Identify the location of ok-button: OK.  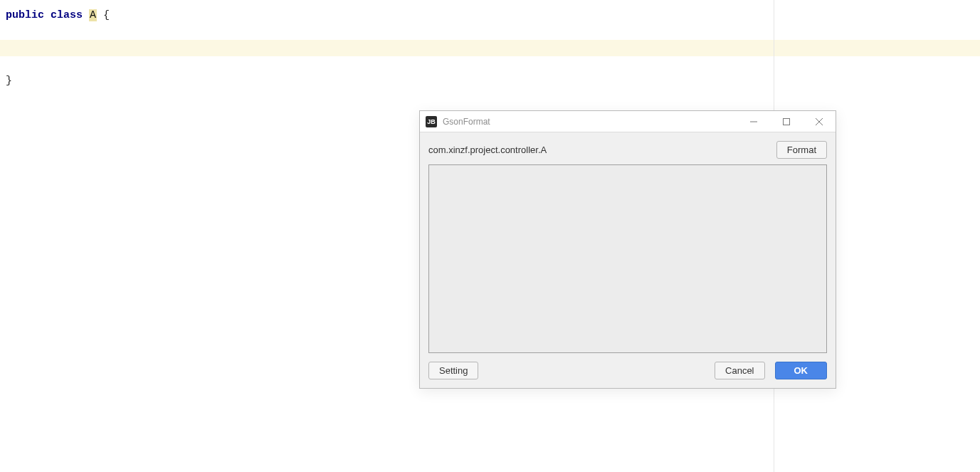
(801, 370).